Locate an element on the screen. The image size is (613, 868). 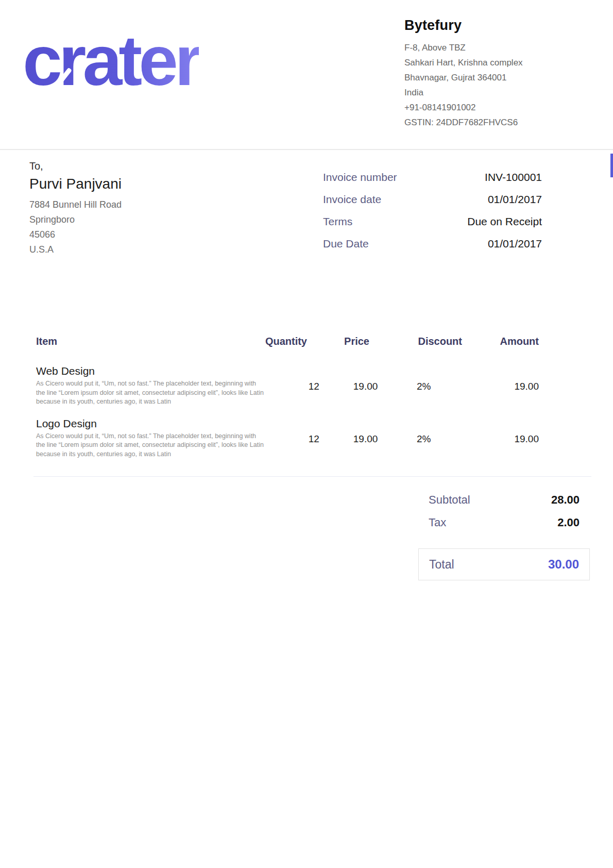
invoice-date-row: Invoice date 01/01/2017 is located at coordinates (433, 201).